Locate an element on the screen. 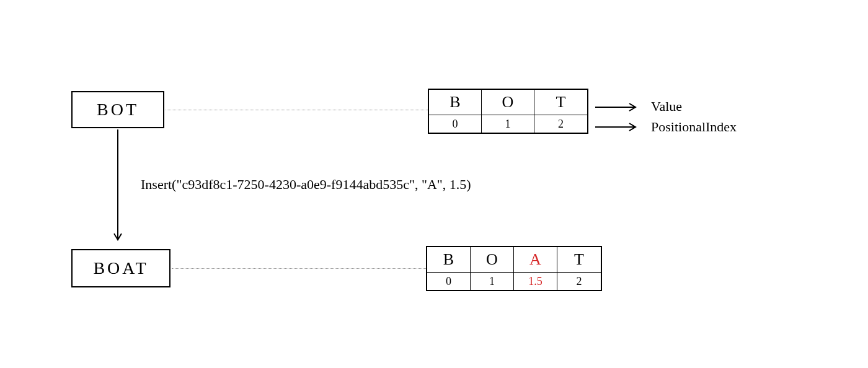 Image resolution: width=868 pixels, height=368 pixels. table-after: BOAT011.52 is located at coordinates (514, 269).